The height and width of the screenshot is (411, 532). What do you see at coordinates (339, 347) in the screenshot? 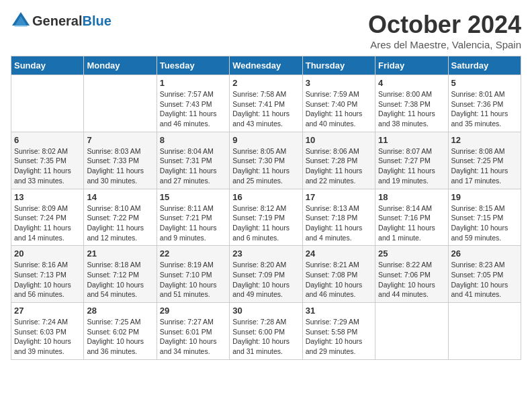
I see `day-info-line: Daylight: 10 hours and 29 minutes.` at bounding box center [339, 347].